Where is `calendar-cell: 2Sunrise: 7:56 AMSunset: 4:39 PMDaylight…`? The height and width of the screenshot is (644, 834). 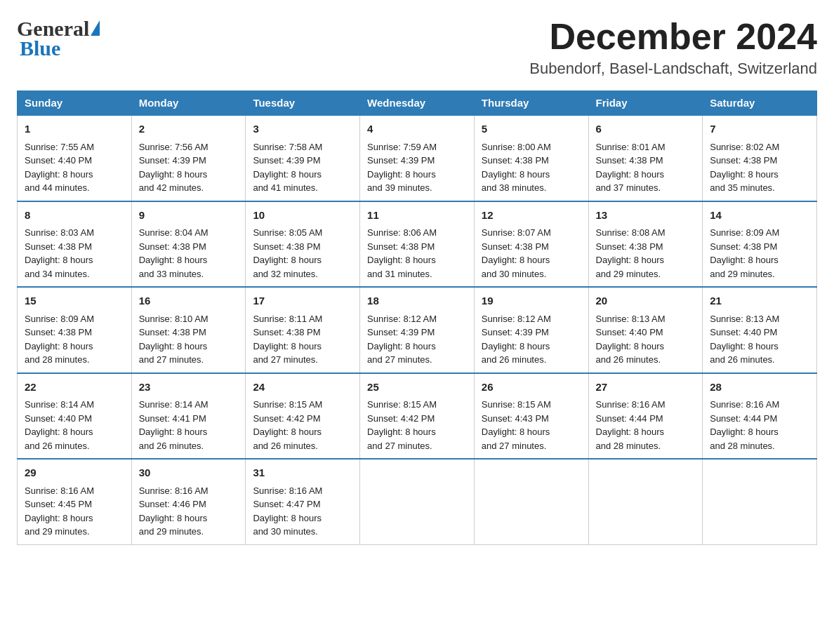 calendar-cell: 2Sunrise: 7:56 AMSunset: 4:39 PMDaylight… is located at coordinates (188, 159).